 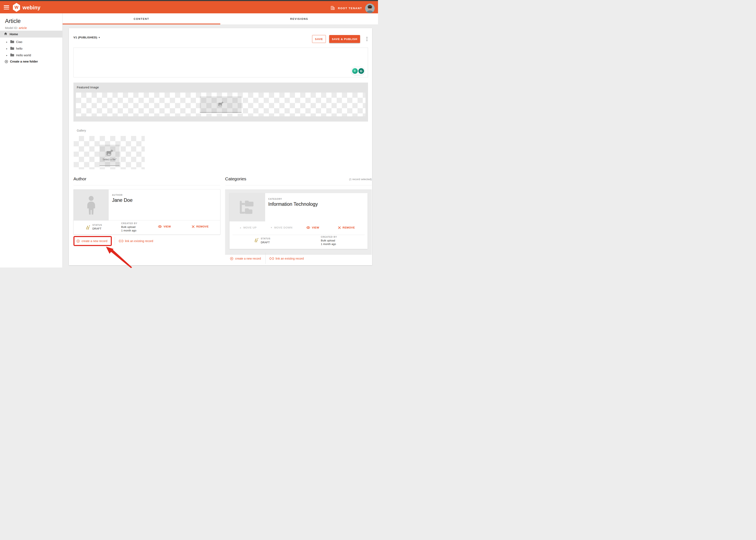 What do you see at coordinates (117, 195) in the screenshot?
I see `author-field-label: AUTHOR` at bounding box center [117, 195].